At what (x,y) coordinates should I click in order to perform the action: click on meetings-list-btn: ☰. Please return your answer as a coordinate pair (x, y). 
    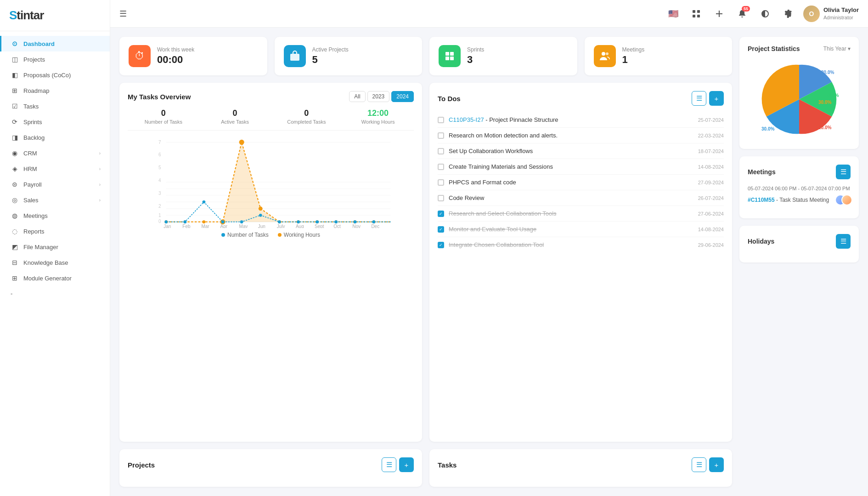
    Looking at the image, I should click on (843, 172).